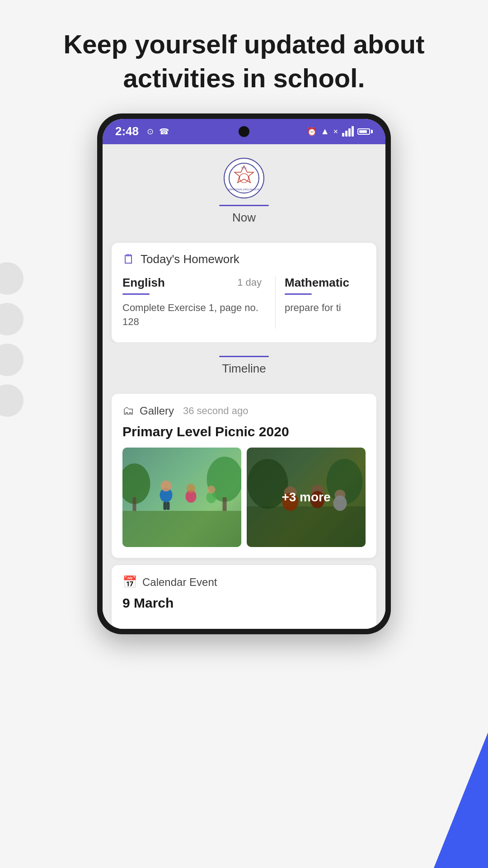 The height and width of the screenshot is (868, 488). I want to click on calendar-icon: 📅, so click(130, 582).